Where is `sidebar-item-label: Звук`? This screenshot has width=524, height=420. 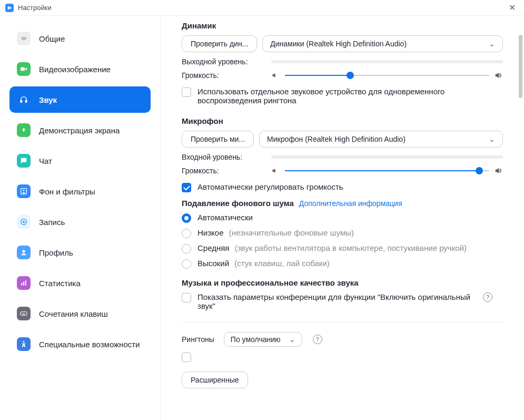
sidebar-item-label: Звук is located at coordinates (48, 100).